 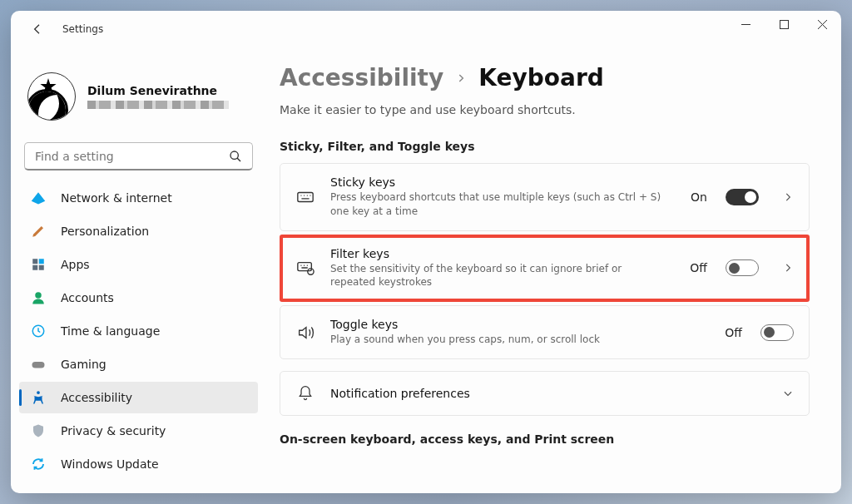 What do you see at coordinates (544, 333) in the screenshot?
I see `toggle-keys-row: Toggle keys Play a sound when you press …` at bounding box center [544, 333].